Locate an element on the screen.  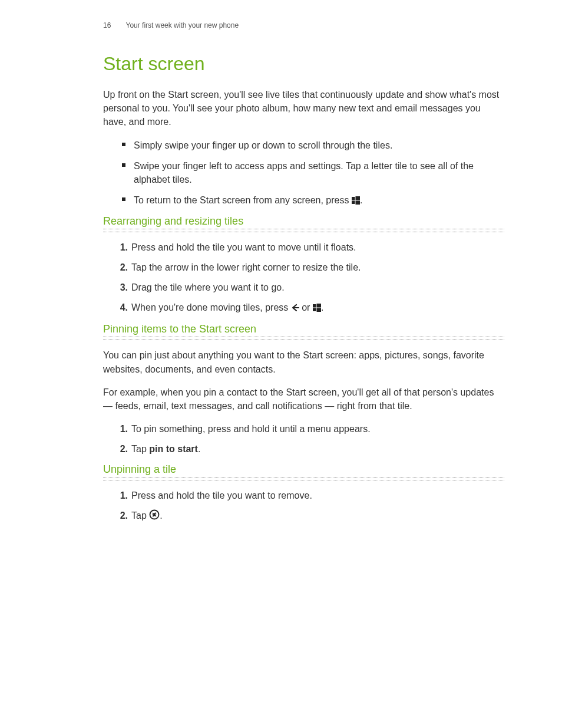
unpin-circle-icon is located at coordinates (154, 516).